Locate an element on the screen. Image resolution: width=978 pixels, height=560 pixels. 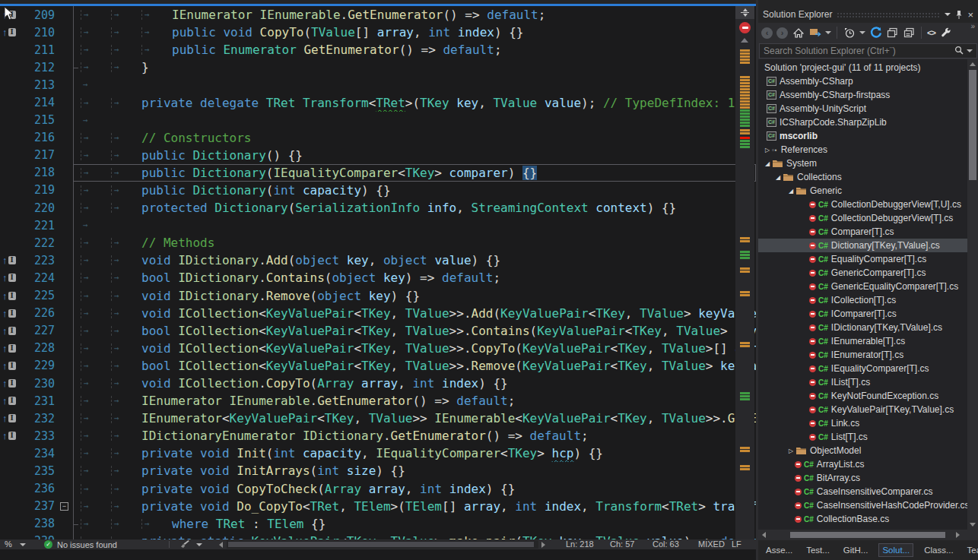
tree-scroll-up-icon is located at coordinates (973, 64).